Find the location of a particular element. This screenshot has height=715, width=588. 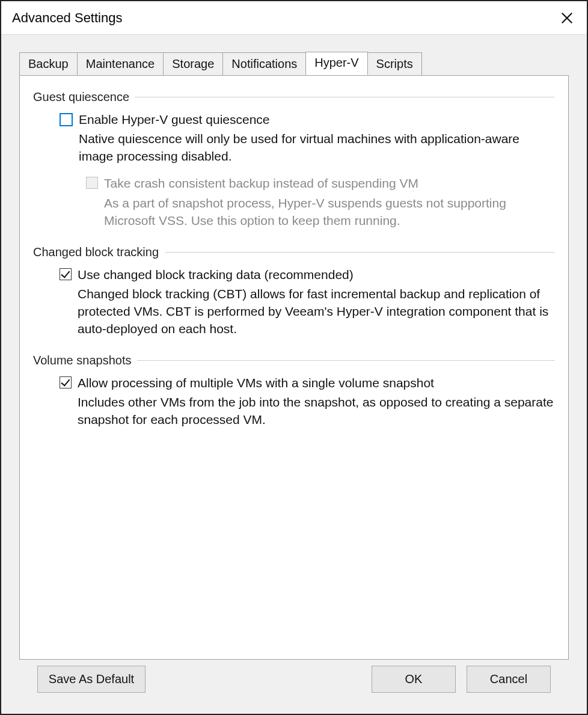

checkbox-enable-quiescence-label: Enable Hyper-V guest quiescence is located at coordinates (174, 120).